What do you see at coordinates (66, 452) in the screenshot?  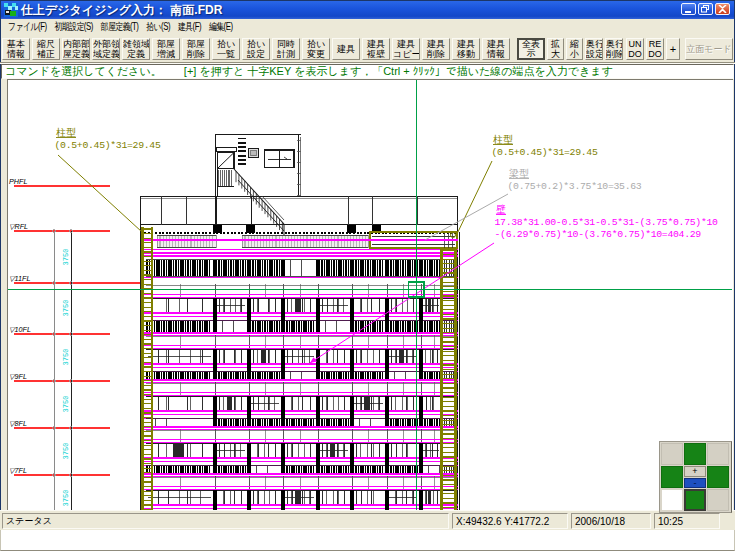 I see `story-height-dim-4: 3750` at bounding box center [66, 452].